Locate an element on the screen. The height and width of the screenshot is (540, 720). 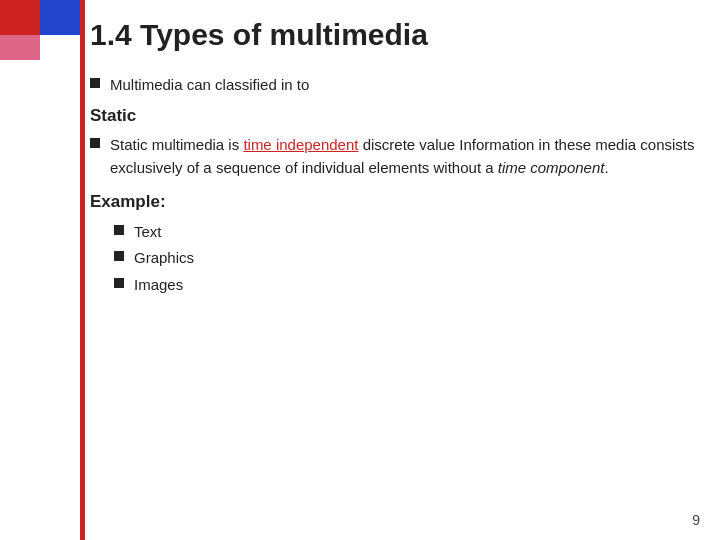
bullet-item-1: Multimedia can classified in to is located at coordinates (395, 86).